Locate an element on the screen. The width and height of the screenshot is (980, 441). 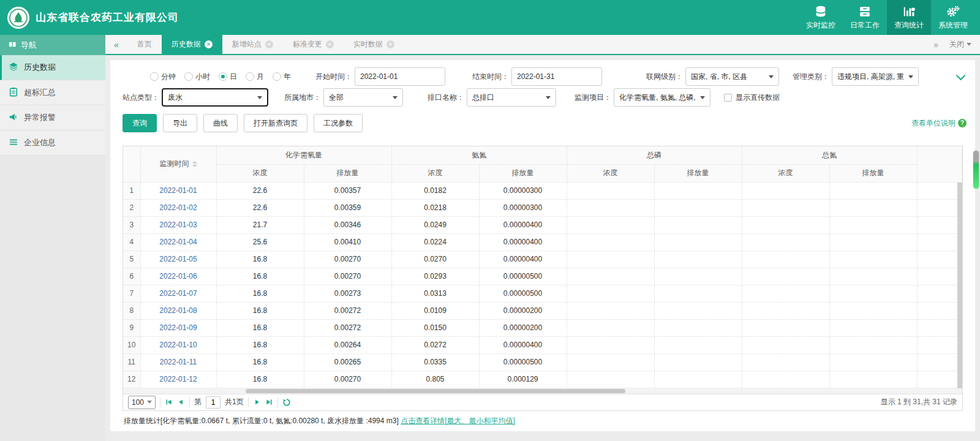
radio-year: 年 is located at coordinates (282, 77).